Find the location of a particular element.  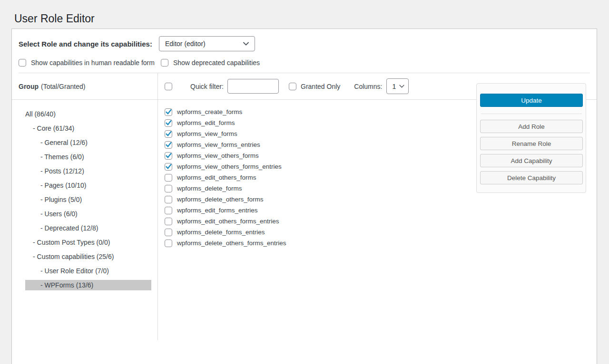

capability-label: wpforms_edit_others_forms is located at coordinates (217, 178).